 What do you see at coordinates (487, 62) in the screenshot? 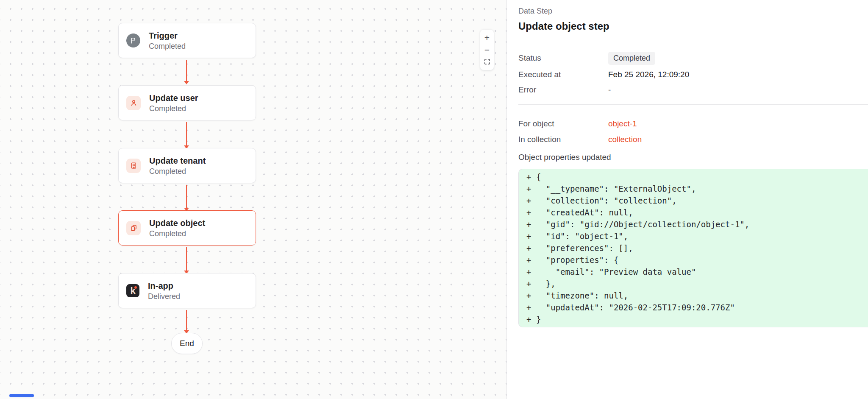
I see `fit-view-icon` at bounding box center [487, 62].